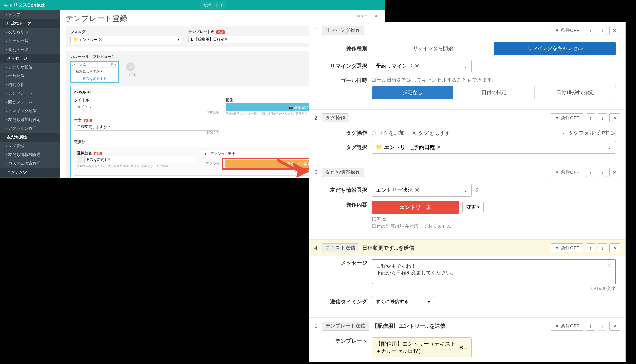 The image size is (636, 364). Describe the element at coordinates (413, 92) in the screenshot. I see `seg-goal-none: 指定なし` at that location.